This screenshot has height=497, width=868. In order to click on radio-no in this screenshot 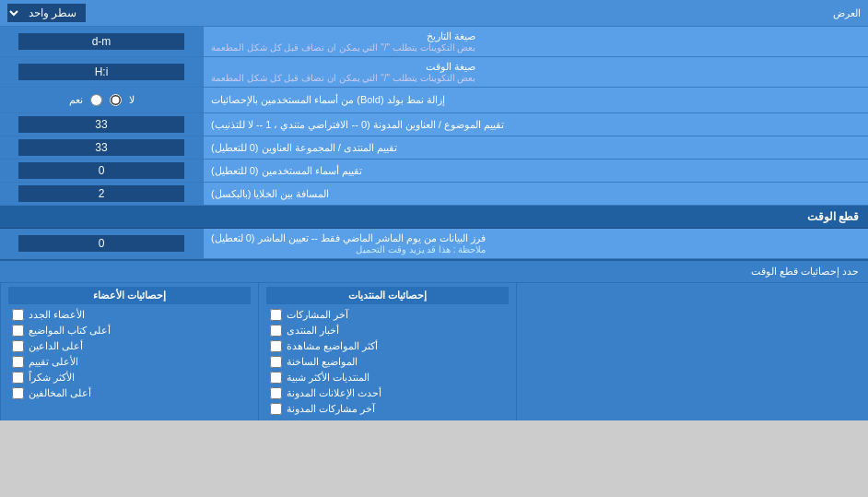, I will do `click(116, 100)`.